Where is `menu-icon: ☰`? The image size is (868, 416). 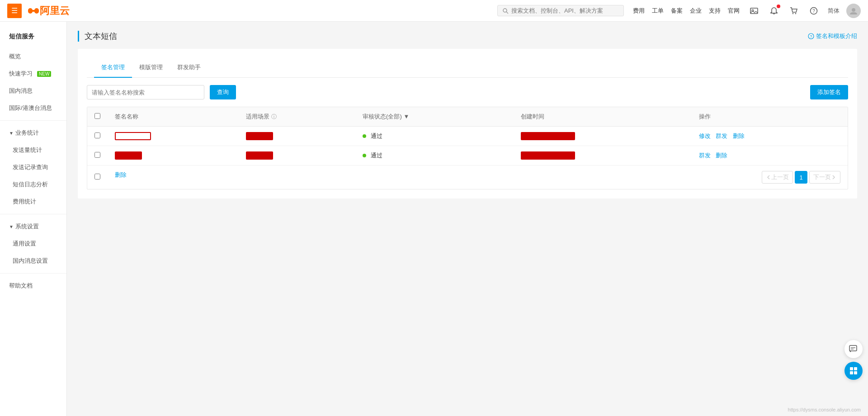
menu-icon: ☰ is located at coordinates (14, 11).